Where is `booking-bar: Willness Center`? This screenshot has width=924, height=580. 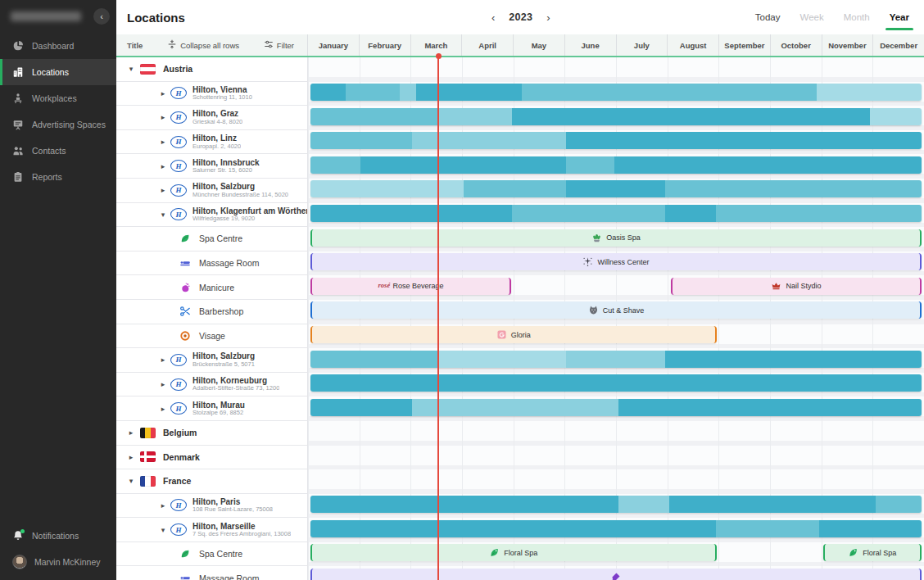
booking-bar: Willness Center is located at coordinates (616, 262).